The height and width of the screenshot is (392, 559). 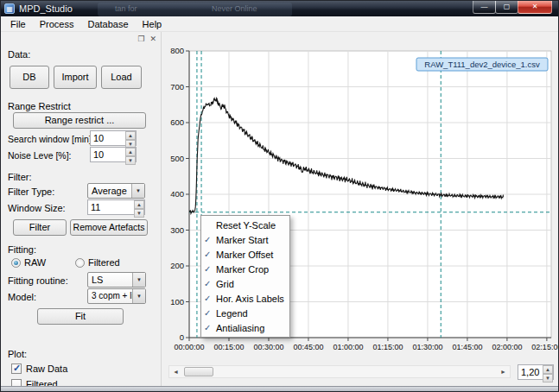 What do you see at coordinates (177, 302) in the screenshot?
I see `y-tick-label: 100` at bounding box center [177, 302].